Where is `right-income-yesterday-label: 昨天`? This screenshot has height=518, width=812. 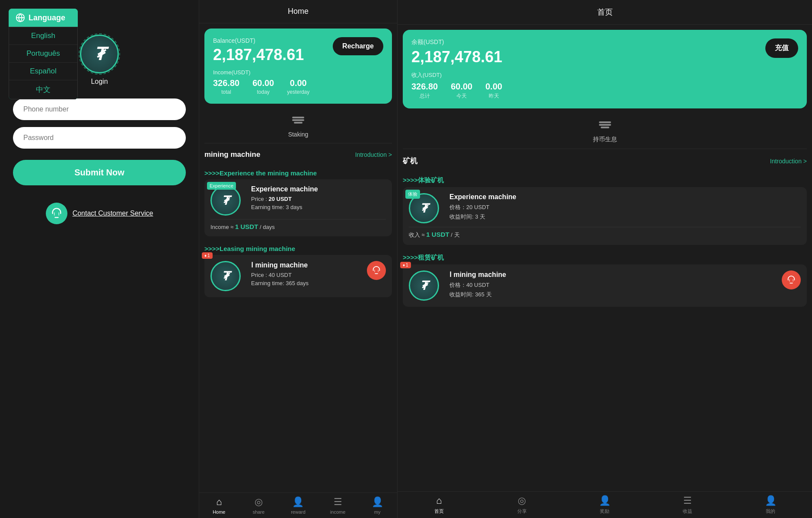
right-income-yesterday-label: 昨天 is located at coordinates (494, 96).